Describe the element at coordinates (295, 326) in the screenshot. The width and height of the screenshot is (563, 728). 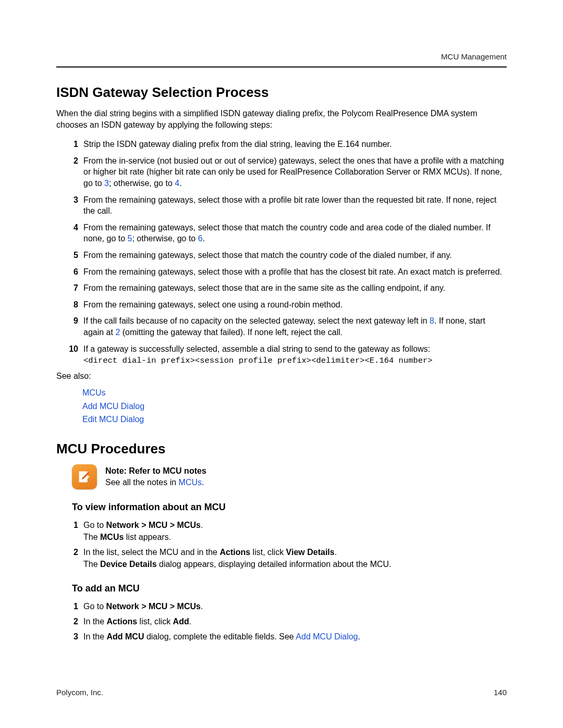
I see `step-text: If the call fails because of no capacity…` at that location.